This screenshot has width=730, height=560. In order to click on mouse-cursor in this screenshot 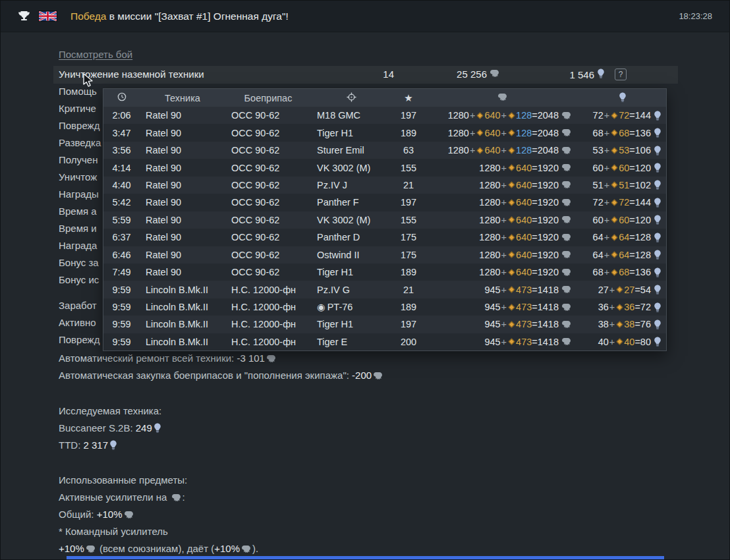, I will do `click(89, 82)`.